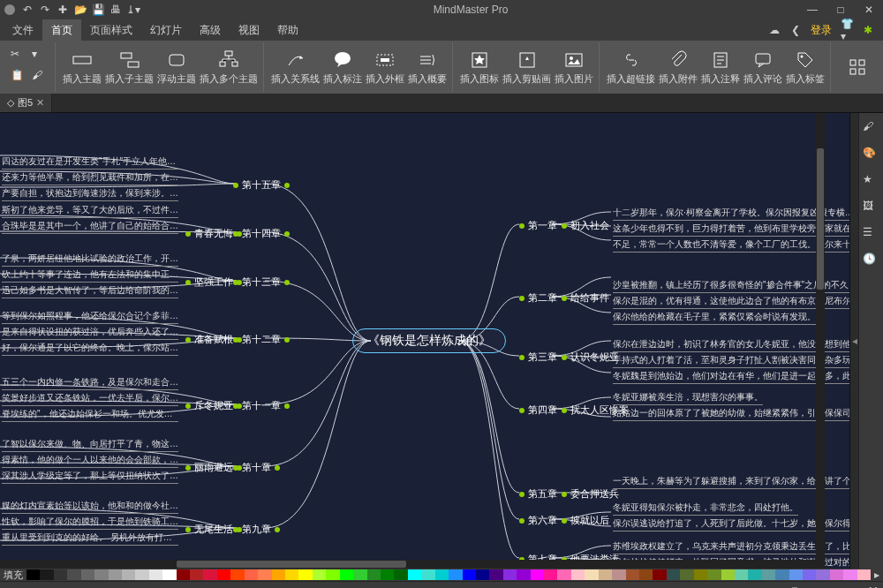  What do you see at coordinates (812, 10) in the screenshot?
I see `minimize-button: —` at bounding box center [812, 10].